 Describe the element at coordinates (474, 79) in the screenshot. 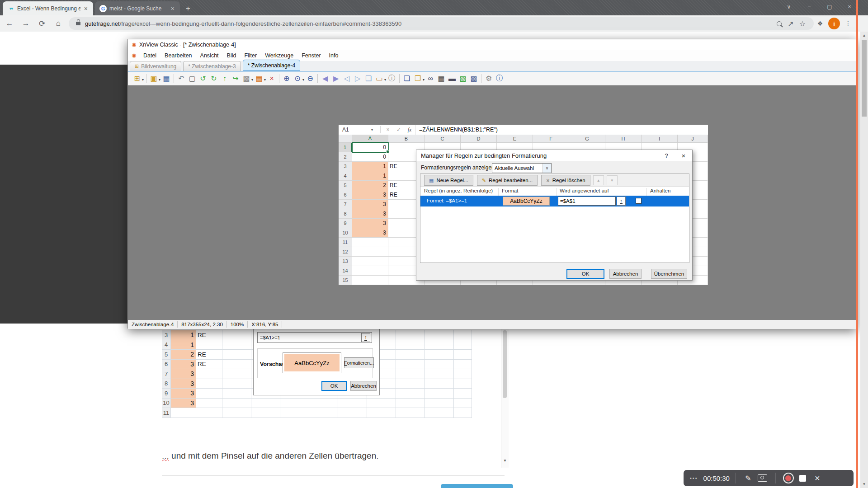

I see `capture-icon: ▩` at that location.